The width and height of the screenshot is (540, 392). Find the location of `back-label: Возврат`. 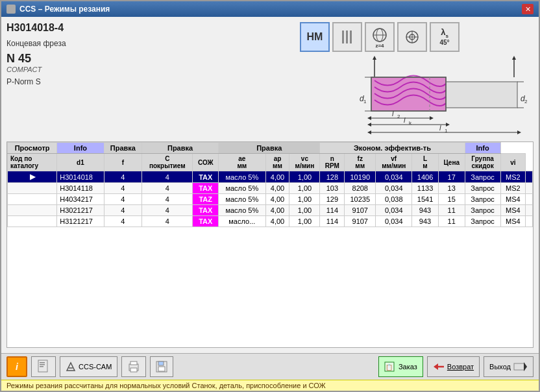

back-label: Возврат is located at coordinates (461, 367).